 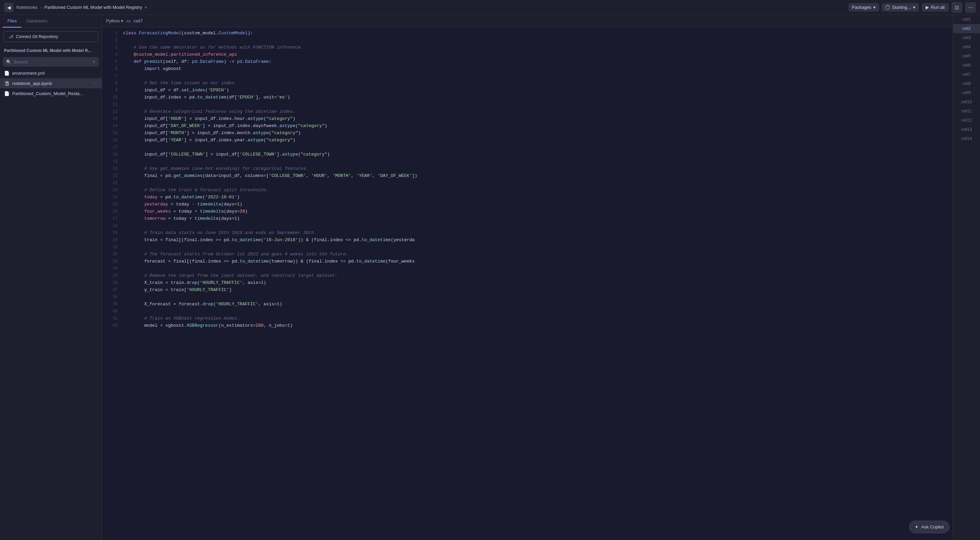 I want to click on connect-git-label: Connect Git Repository, so click(x=37, y=37).